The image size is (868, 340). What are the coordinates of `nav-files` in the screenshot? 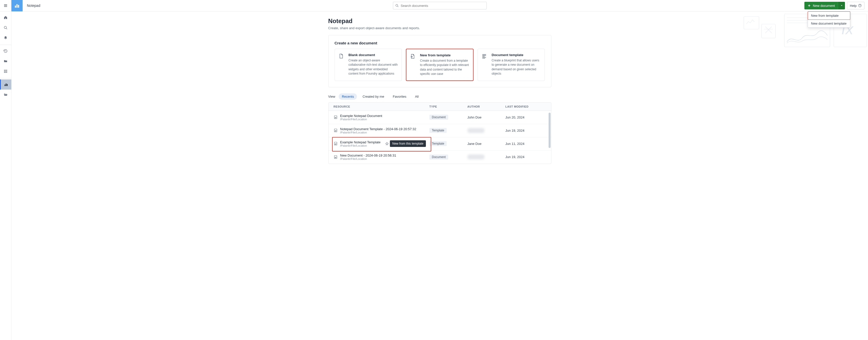 It's located at (6, 61).